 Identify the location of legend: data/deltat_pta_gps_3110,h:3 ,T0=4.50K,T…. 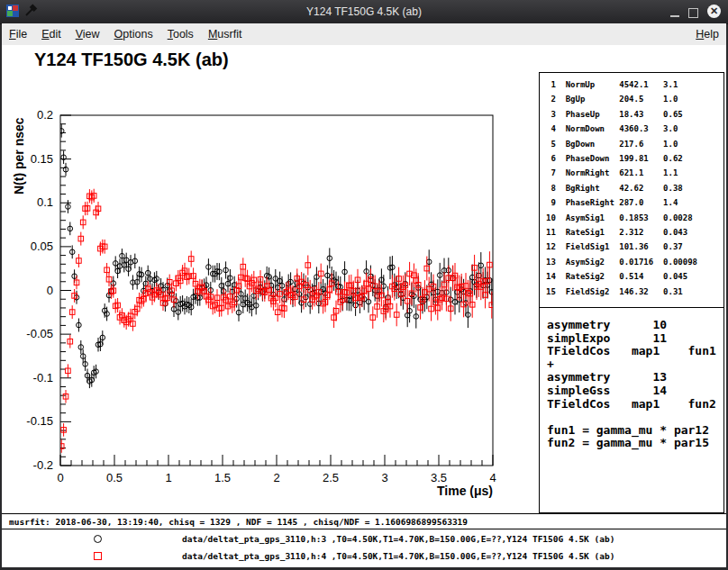
(364, 547).